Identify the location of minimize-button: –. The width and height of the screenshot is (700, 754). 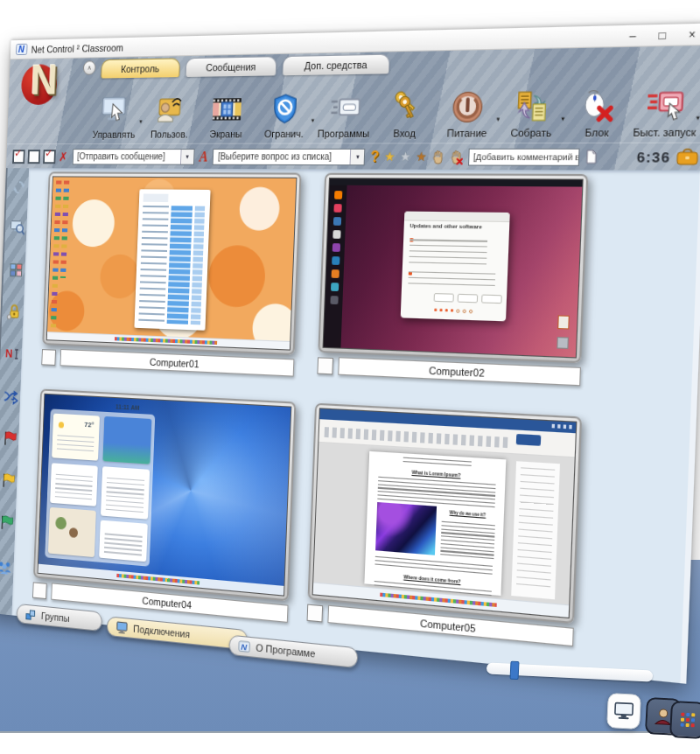
(633, 35).